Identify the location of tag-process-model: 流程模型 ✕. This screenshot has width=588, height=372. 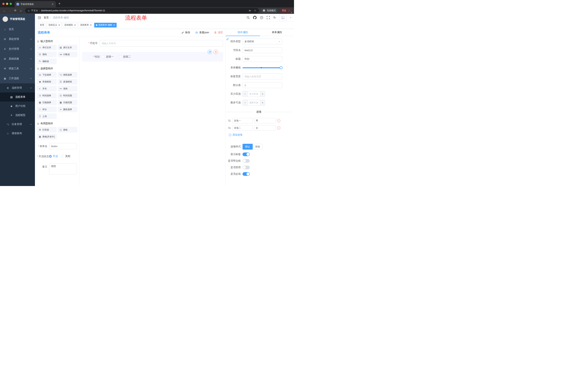
(70, 25).